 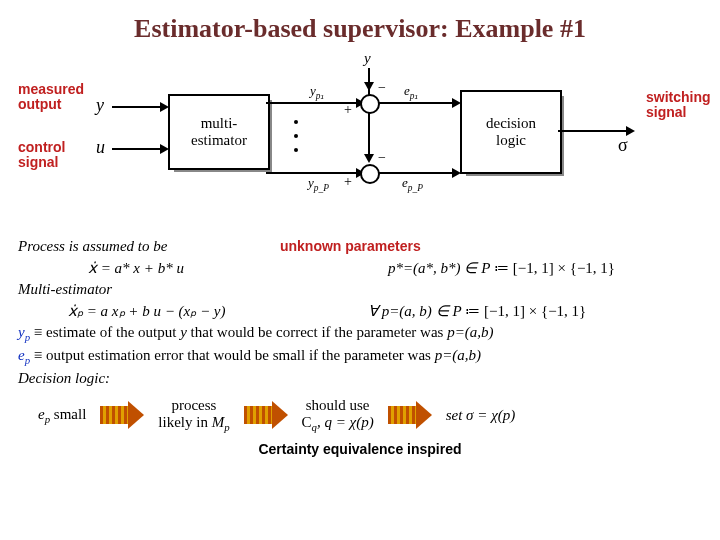 What do you see at coordinates (100, 106) in the screenshot?
I see `measured-output-sym: y` at bounding box center [100, 106].